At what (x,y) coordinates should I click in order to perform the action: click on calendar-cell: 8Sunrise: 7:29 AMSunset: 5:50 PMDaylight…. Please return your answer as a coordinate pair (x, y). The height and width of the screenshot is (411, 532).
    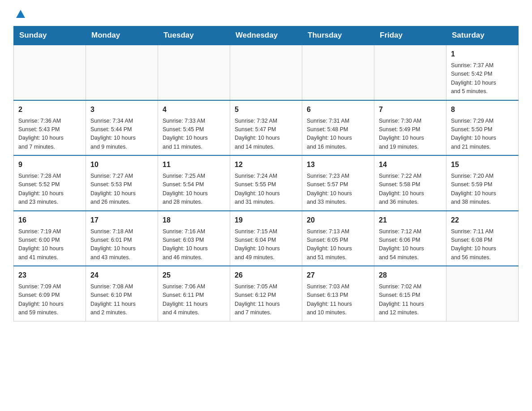
    Looking at the image, I should click on (483, 128).